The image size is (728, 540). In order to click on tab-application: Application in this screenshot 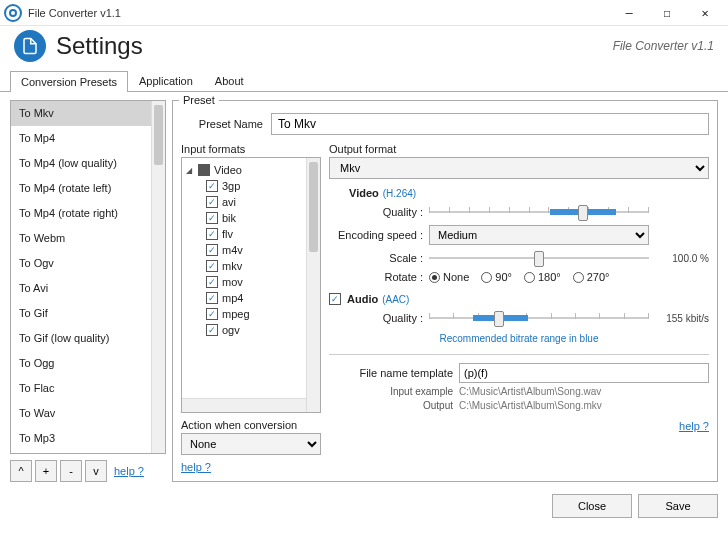, I will do `click(166, 80)`.